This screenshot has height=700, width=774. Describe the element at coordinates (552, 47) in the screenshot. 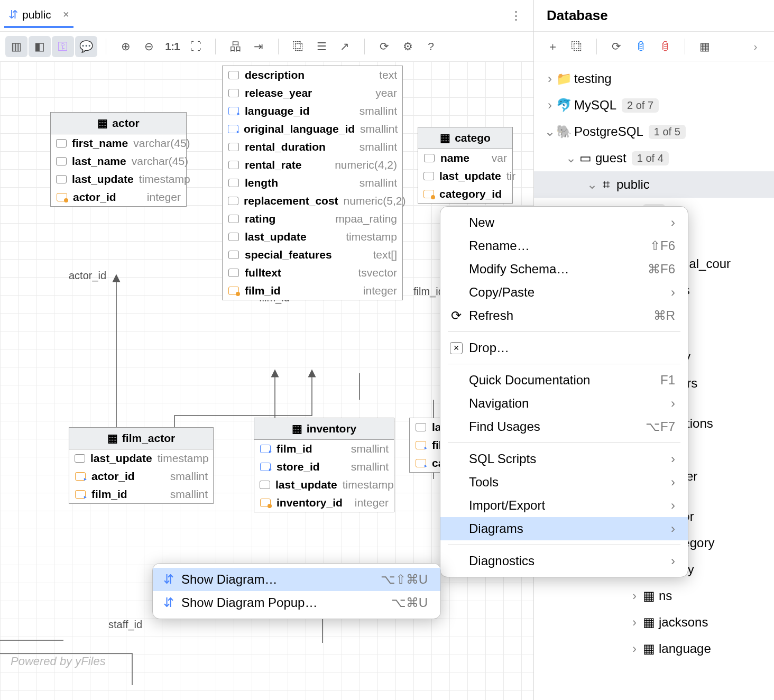

I see `add-icon: ＋` at that location.